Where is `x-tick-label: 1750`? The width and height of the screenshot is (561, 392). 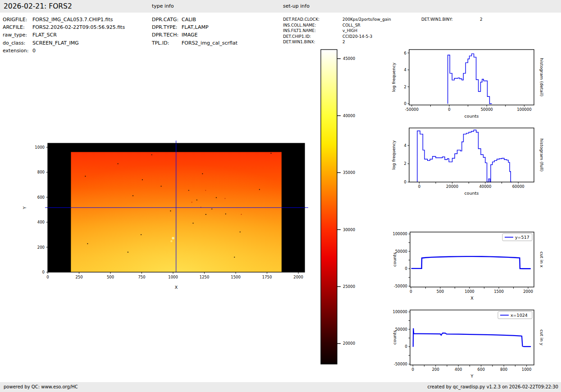
x-tick-label: 1750 is located at coordinates (267, 277).